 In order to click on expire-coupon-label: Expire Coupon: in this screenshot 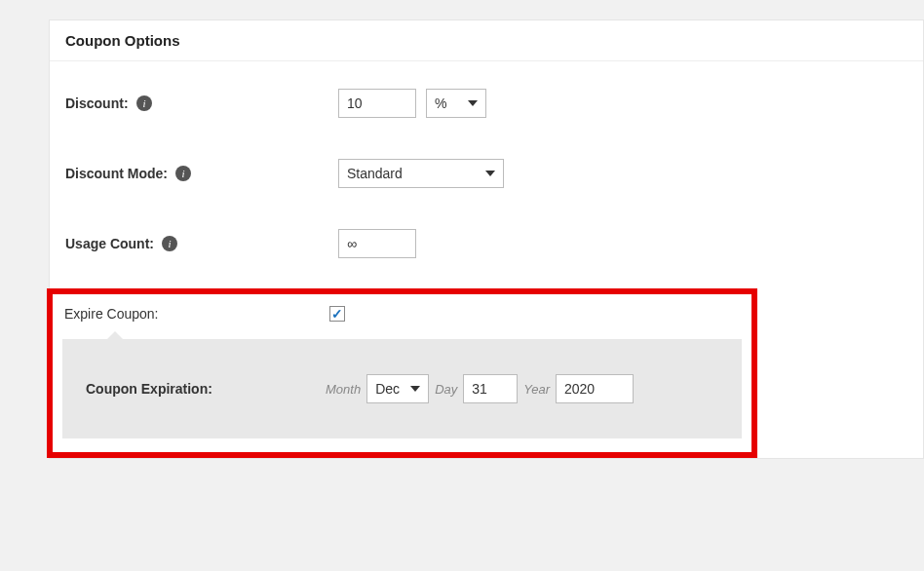, I will do `click(111, 314)`.